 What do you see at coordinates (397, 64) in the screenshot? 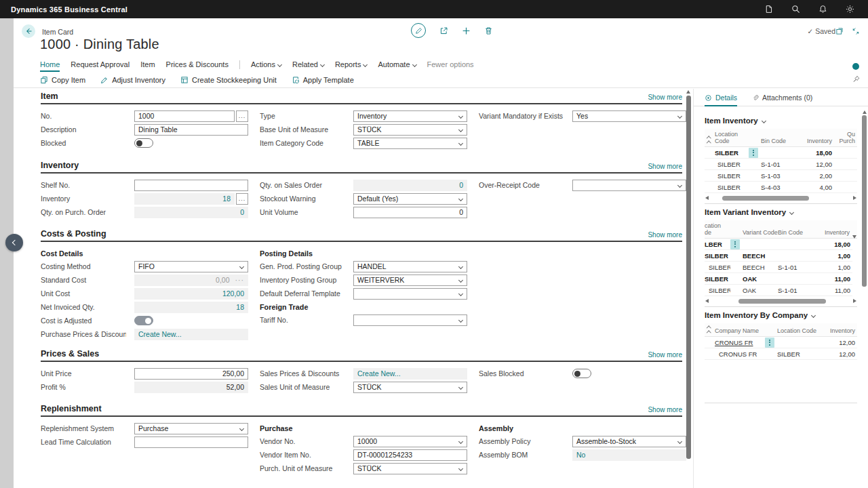
I see `menu-automate: Automate` at bounding box center [397, 64].